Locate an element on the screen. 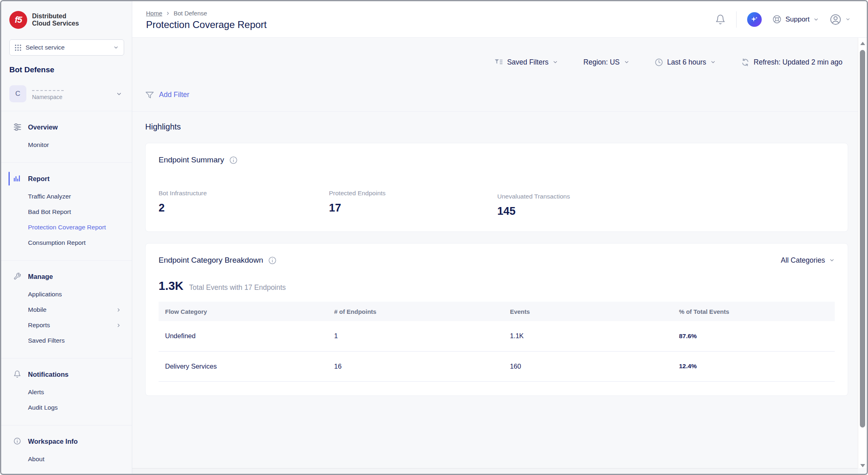  sidebar-section-label: Overview is located at coordinates (43, 127).